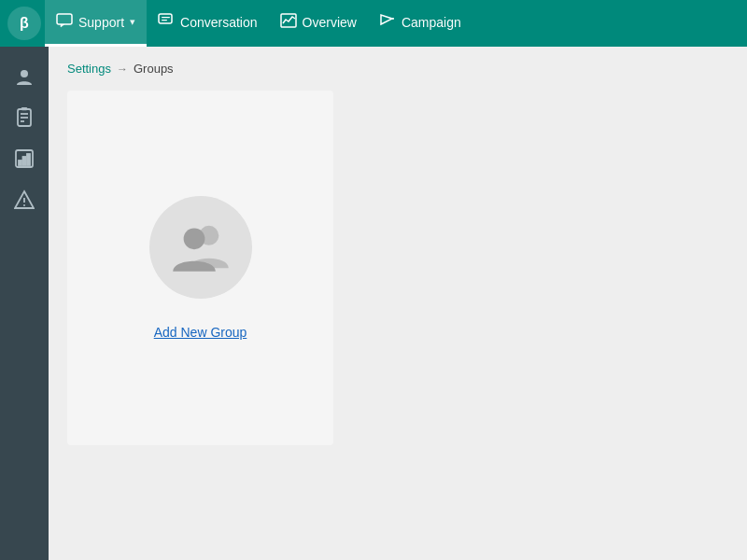 The height and width of the screenshot is (560, 747). Describe the element at coordinates (153, 69) in the screenshot. I see `breadcrumb-current: Groups` at that location.